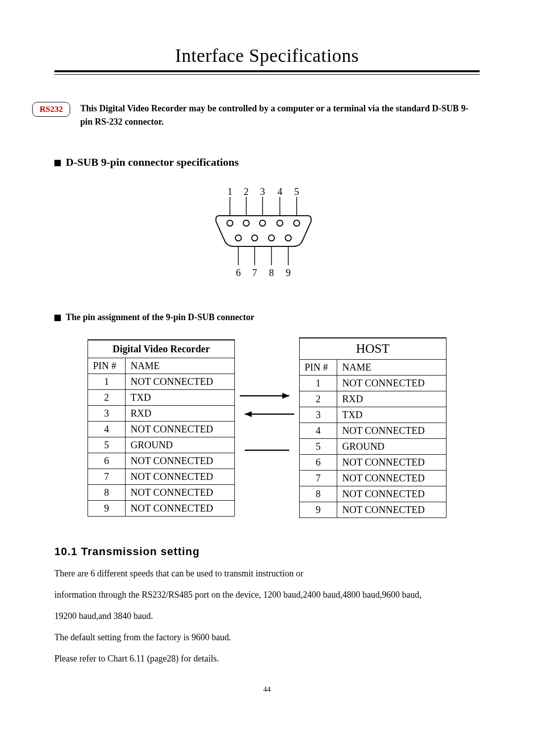  What do you see at coordinates (230, 191) in the screenshot?
I see `svg-text: 1` at bounding box center [230, 191].